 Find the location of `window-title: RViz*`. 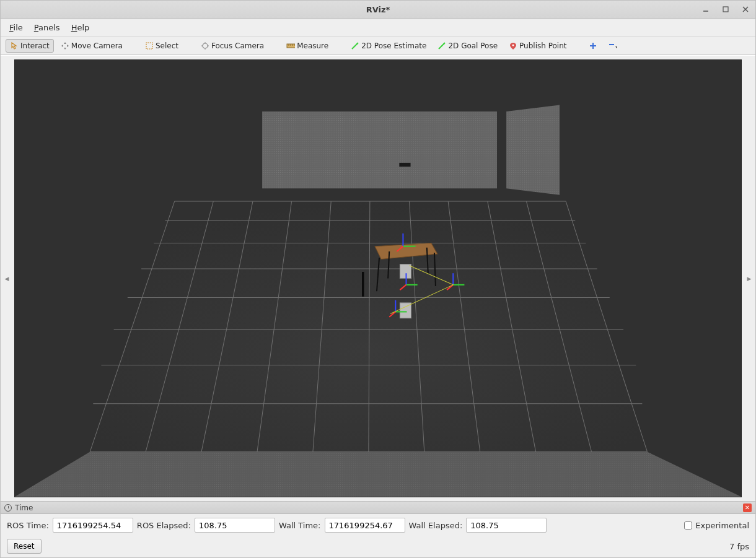

window-title: RViz* is located at coordinates (378, 10).